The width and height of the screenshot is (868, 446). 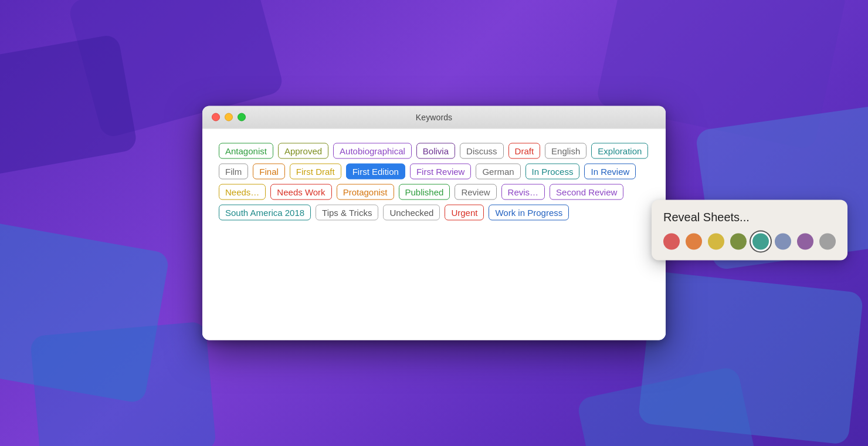 What do you see at coordinates (828, 242) in the screenshot?
I see `color-circle-gray` at bounding box center [828, 242].